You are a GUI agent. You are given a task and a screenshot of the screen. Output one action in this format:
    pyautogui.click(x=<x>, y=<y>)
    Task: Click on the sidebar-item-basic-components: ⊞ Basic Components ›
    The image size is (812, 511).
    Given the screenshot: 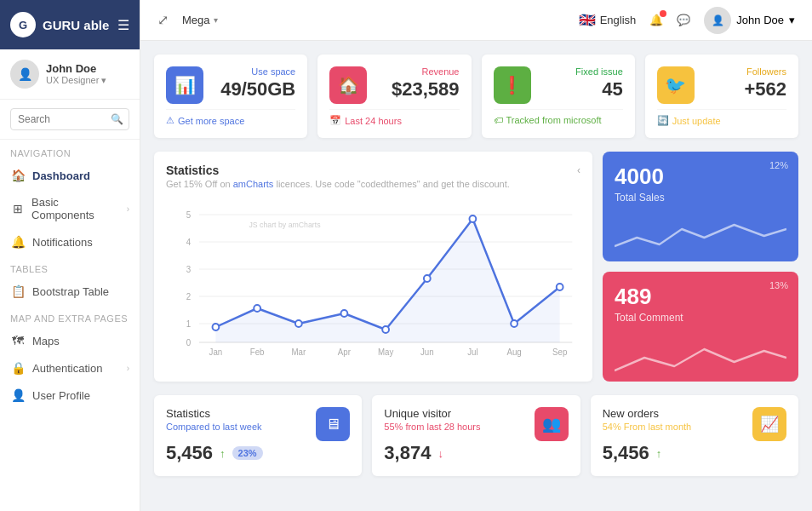 What is the action you would take?
    pyautogui.click(x=70, y=209)
    